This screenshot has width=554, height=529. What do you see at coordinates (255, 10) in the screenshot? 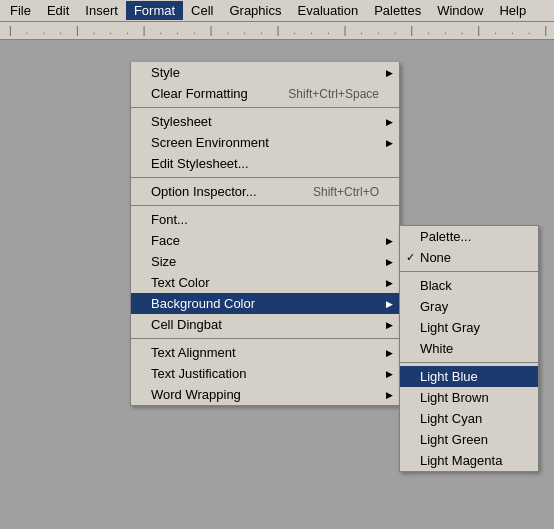
I see `menubar-item-graphics: Graphics` at bounding box center [255, 10].